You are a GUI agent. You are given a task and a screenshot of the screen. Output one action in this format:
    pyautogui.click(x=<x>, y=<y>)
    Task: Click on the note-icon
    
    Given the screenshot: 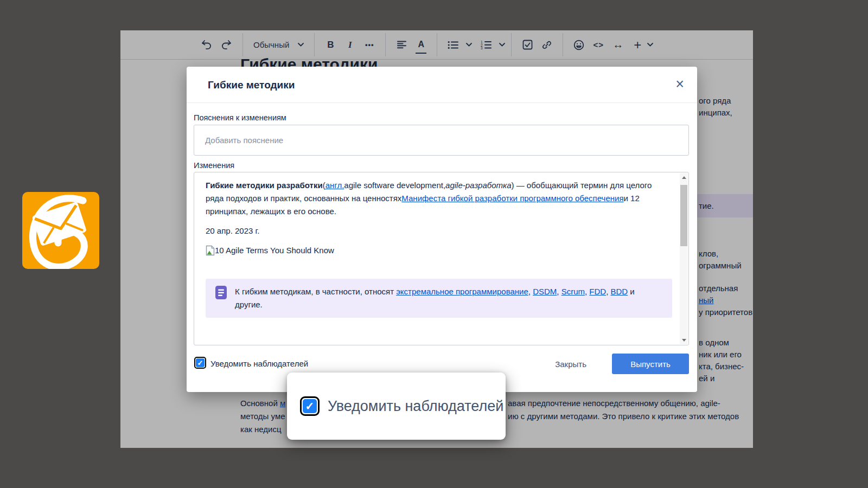 What is the action you would take?
    pyautogui.click(x=221, y=293)
    